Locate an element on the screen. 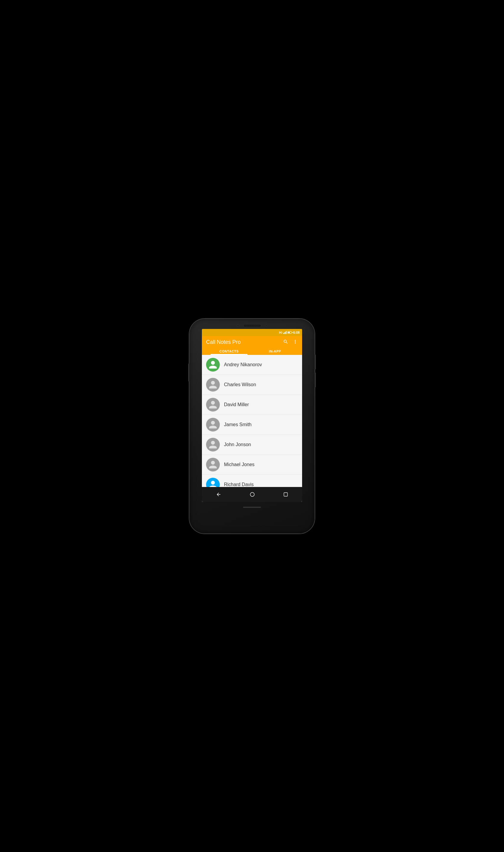 This screenshot has width=504, height=852. list-item: Michael Jones is located at coordinates (252, 465).